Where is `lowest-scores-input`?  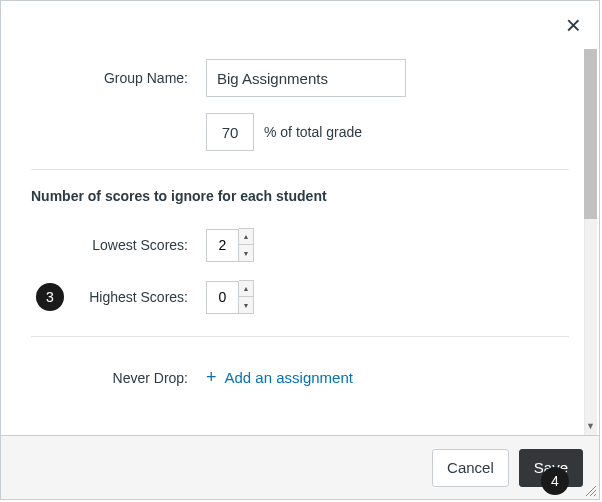 lowest-scores-input is located at coordinates (222, 246).